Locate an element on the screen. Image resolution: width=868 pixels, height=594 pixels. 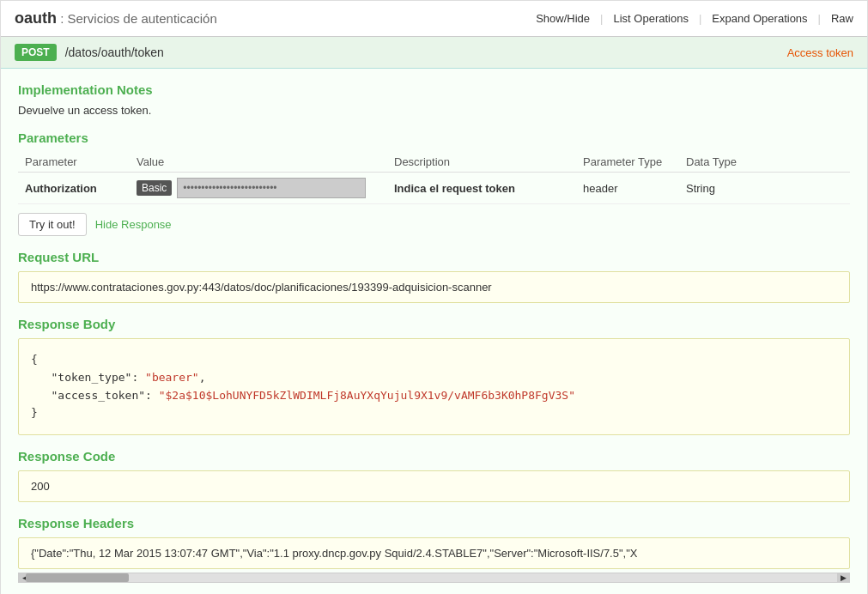
params-tbody: Authorization Basic Indica el request to… is located at coordinates (434, 189).